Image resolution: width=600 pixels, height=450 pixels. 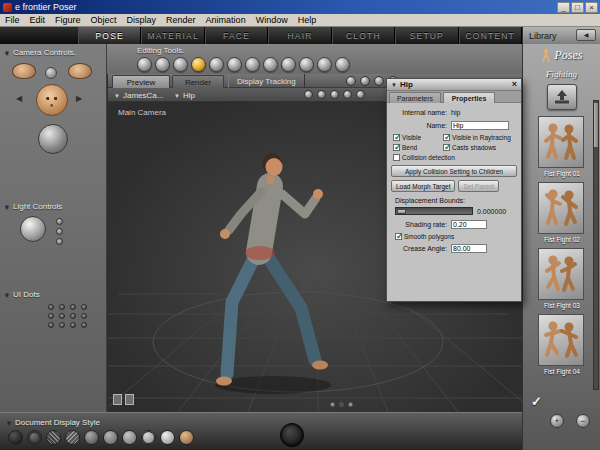 What do you see at coordinates (469, 248) in the screenshot?
I see `crease-angle-field` at bounding box center [469, 248].